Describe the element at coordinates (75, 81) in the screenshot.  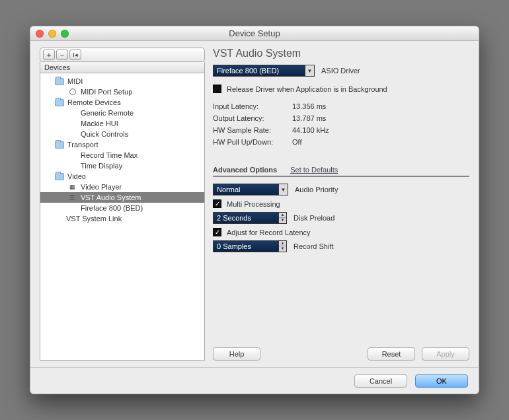
I see `tree-item-label: MIDI` at that location.